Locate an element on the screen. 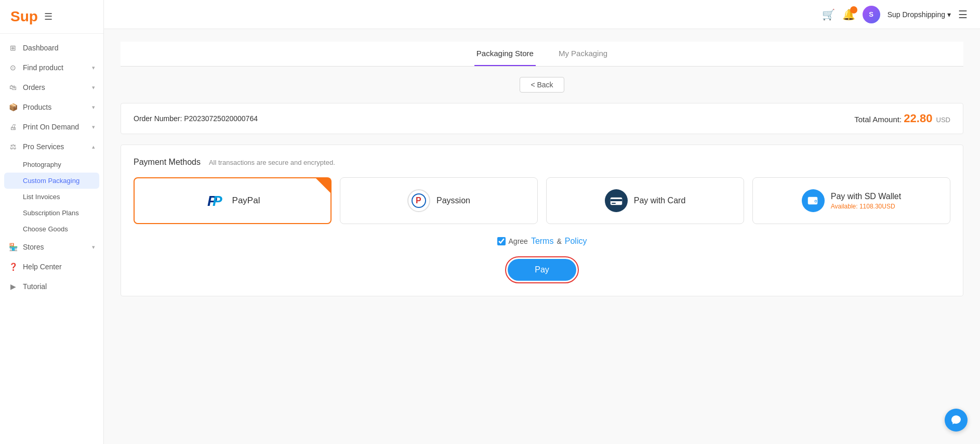 The height and width of the screenshot is (444, 980). pay-button-row: Pay is located at coordinates (542, 270).